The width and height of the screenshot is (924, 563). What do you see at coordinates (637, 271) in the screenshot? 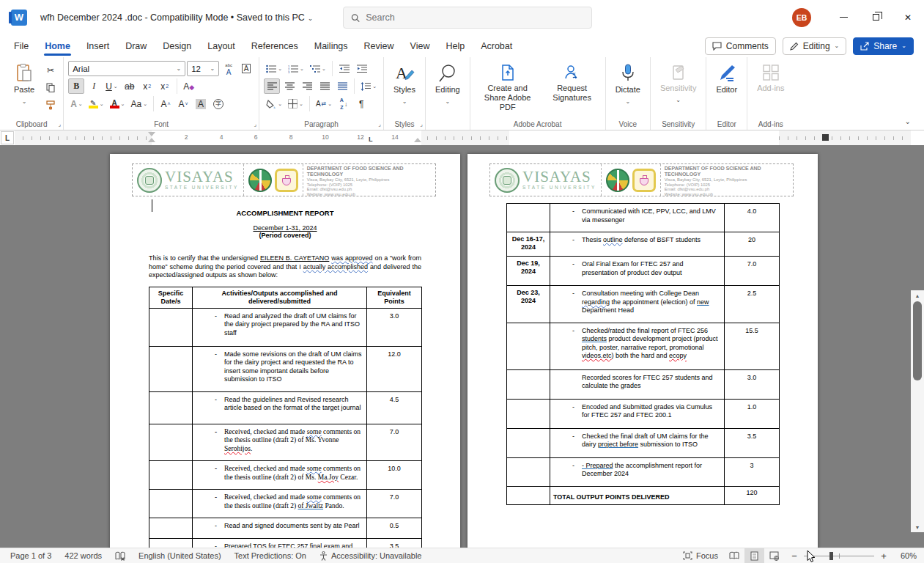
I see `activity-cell: -Oral Final Exam for FTEC 257 and presen…` at bounding box center [637, 271].